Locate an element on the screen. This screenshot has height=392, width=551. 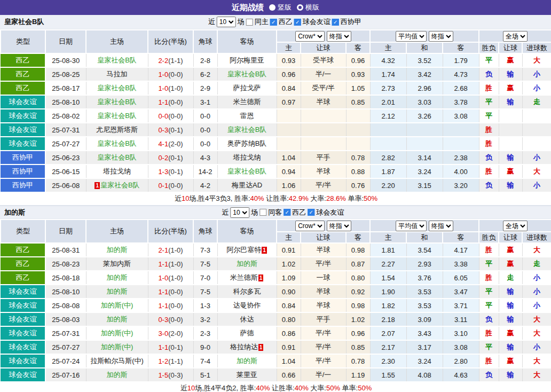
score-cell: 1-2(1-1) is located at coordinates (171, 361).